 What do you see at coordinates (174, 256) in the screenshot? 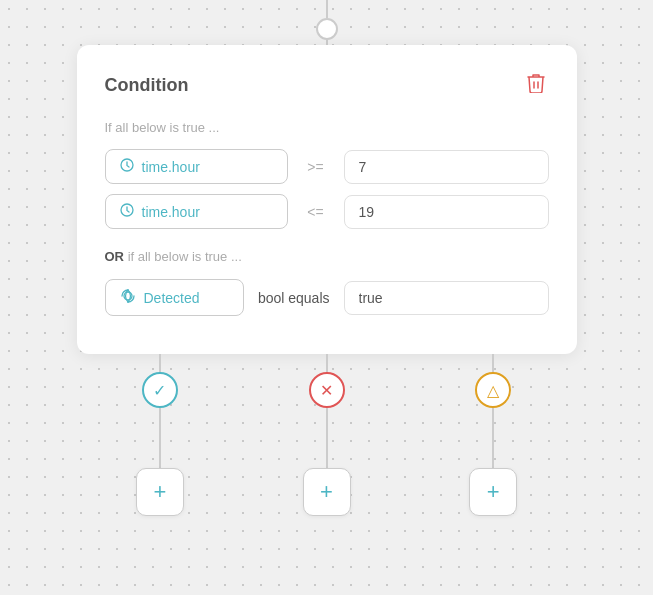
I see `or-label: OR if all below is true ...` at bounding box center [174, 256].